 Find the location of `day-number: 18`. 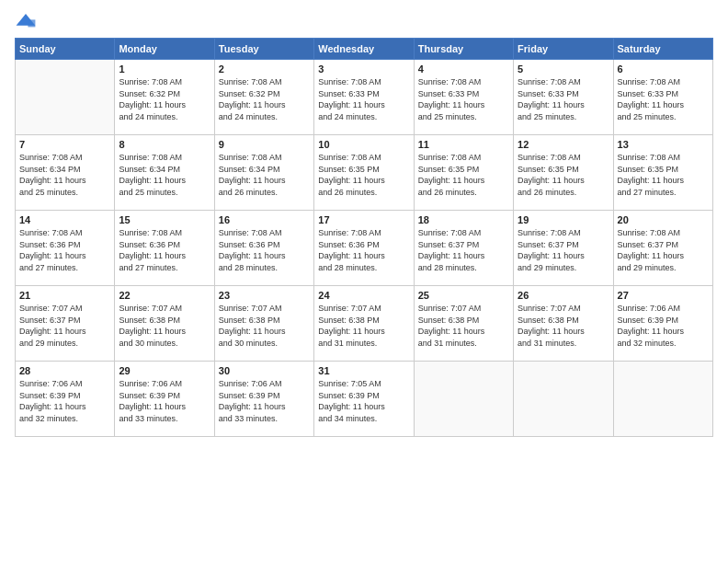

day-number: 18 is located at coordinates (463, 220).